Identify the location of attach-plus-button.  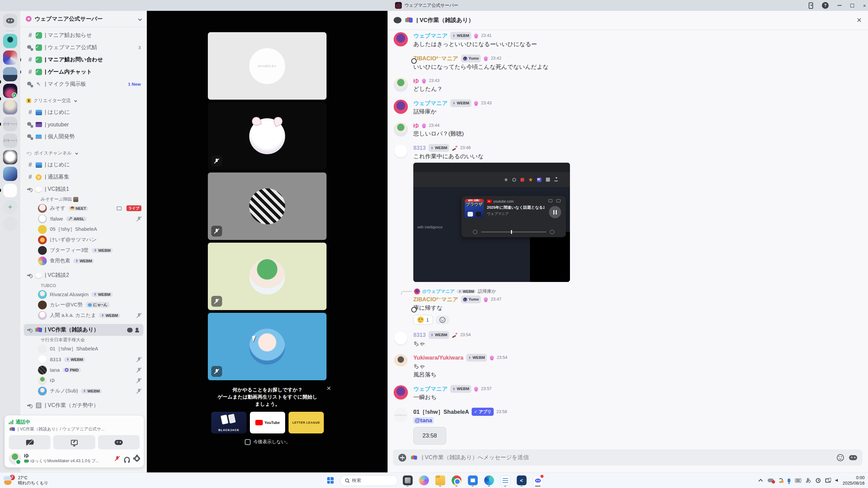
(402, 458).